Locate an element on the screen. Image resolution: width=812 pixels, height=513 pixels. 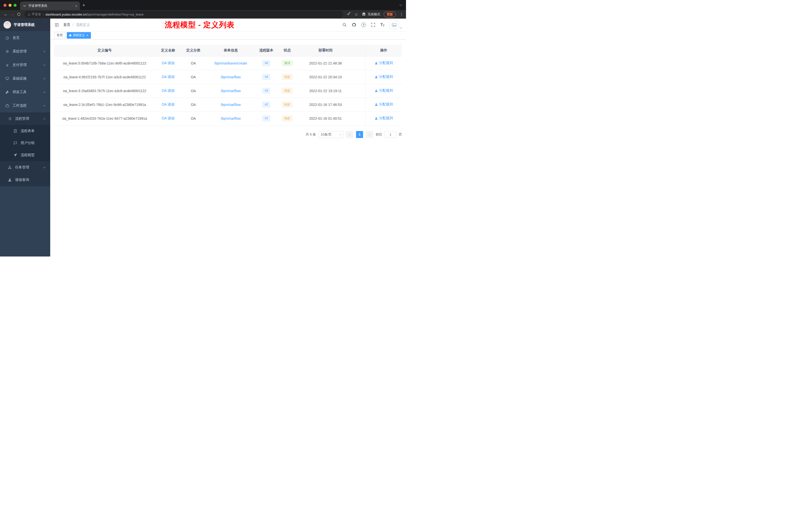
maximize-window-button is located at coordinates (15, 5).